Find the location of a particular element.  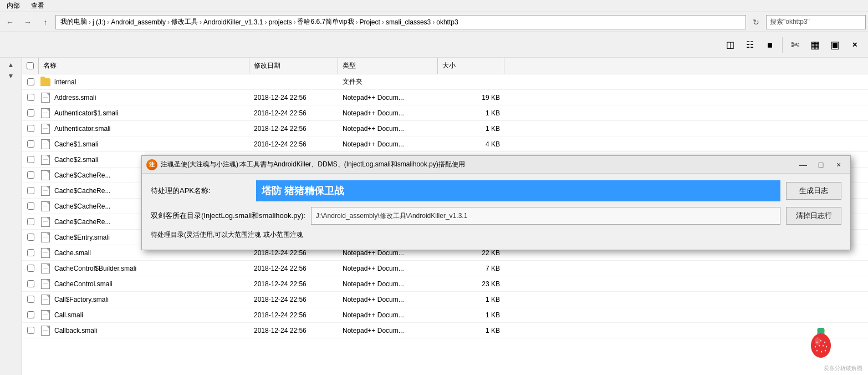

file-size: 1 KB is located at coordinates (471, 129).